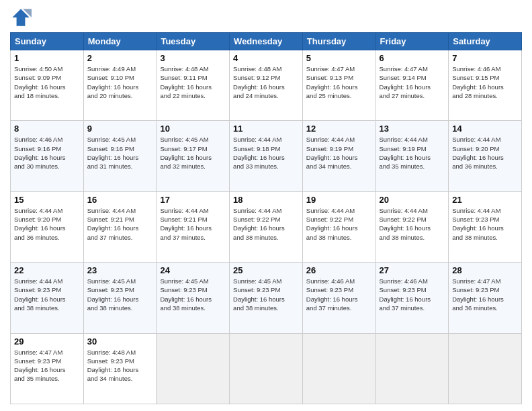 Image resolution: width=532 pixels, height=411 pixels. Describe the element at coordinates (47, 368) in the screenshot. I see `calendar-day-cell: 29Sunrise: 4:47 AM Sunset: 9:23 PM Dayli…` at that location.